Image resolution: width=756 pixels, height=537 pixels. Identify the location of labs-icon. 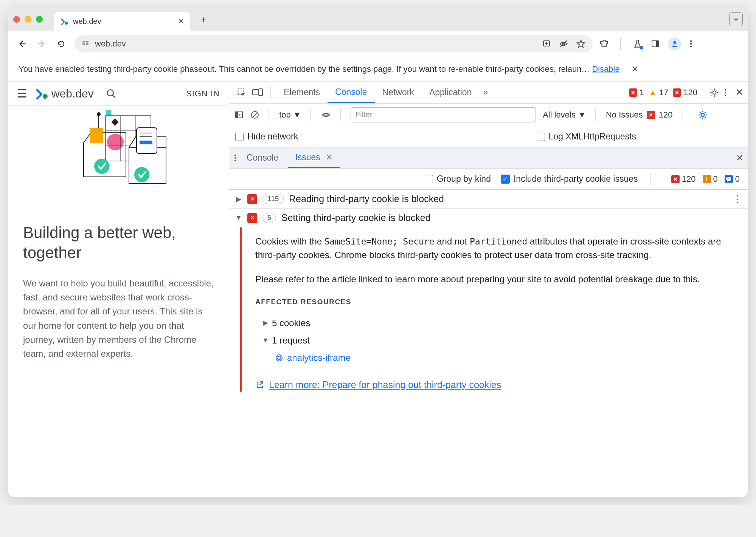
(638, 44).